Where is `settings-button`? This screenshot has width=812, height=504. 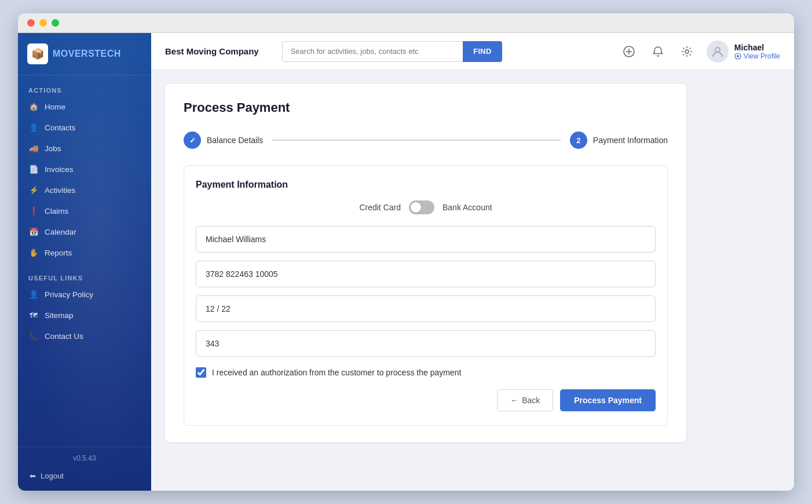
settings-button is located at coordinates (687, 52).